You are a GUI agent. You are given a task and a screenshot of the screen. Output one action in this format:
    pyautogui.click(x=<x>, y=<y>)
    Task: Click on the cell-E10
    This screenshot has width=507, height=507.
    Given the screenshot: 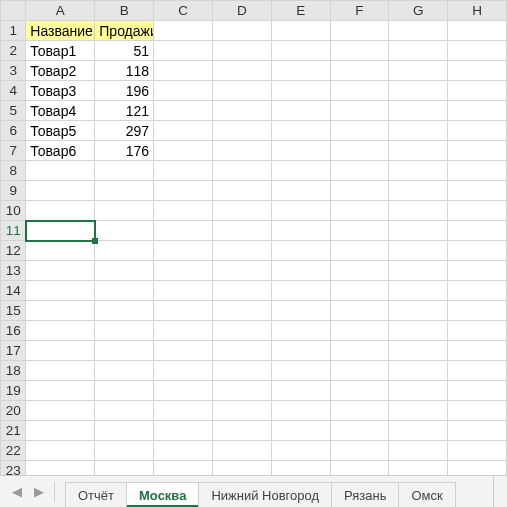 What is the action you would take?
    pyautogui.click(x=300, y=211)
    